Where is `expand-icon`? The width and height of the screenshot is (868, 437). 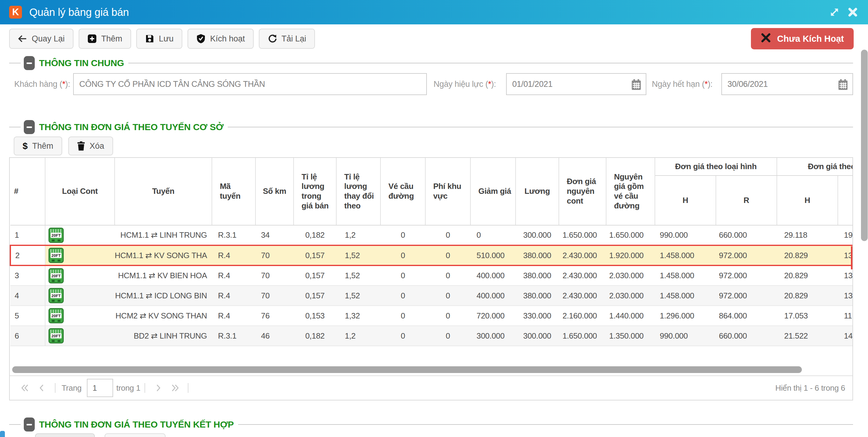 expand-icon is located at coordinates (834, 12).